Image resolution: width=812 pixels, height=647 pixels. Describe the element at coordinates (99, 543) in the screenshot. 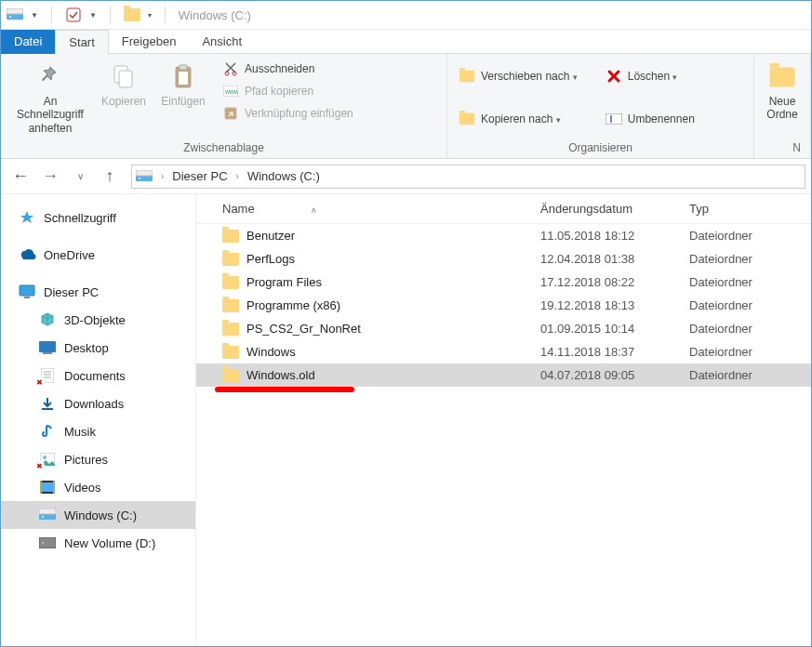

I see `sidebar-drive-d: New Volume (D:)` at that location.